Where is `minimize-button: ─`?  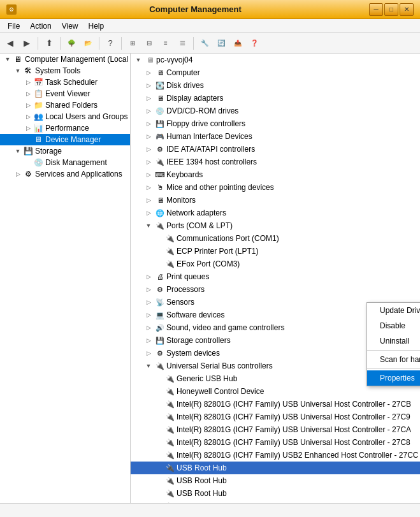 minimize-button: ─ is located at coordinates (376, 10).